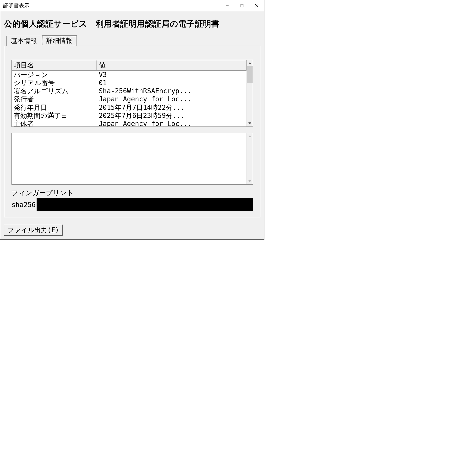 Image resolution: width=476 pixels, height=467 pixels. What do you see at coordinates (54, 123) in the screenshot?
I see `cell-name: 主体者` at bounding box center [54, 123].